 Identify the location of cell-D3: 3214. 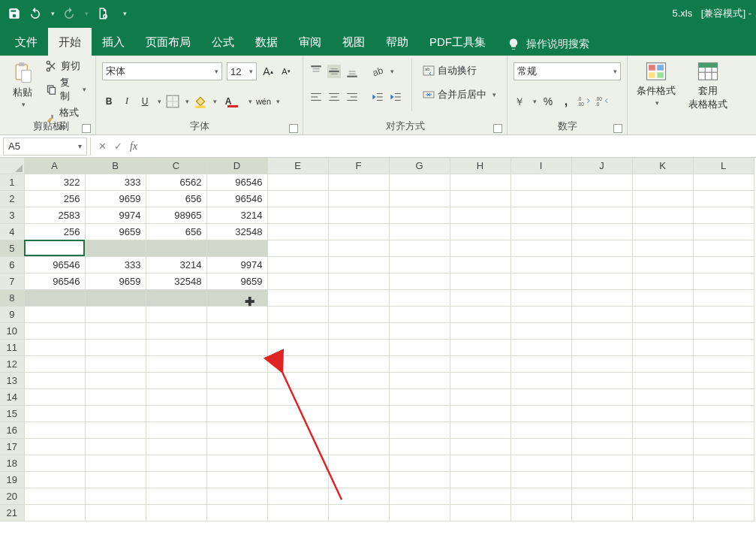
(237, 215).